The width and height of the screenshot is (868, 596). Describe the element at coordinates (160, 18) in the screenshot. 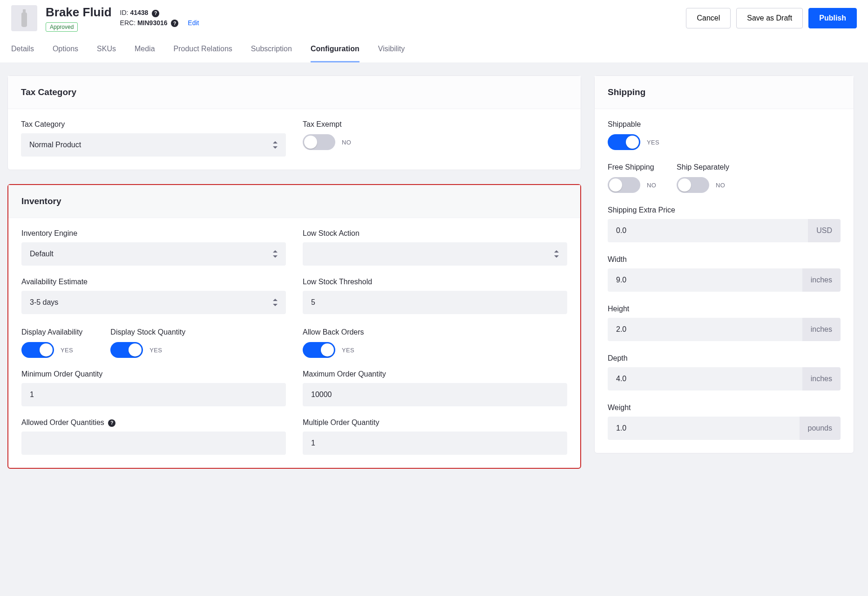

I see `product-meta: ID: 41438 ? ERC: MIN93016 ? Edit` at that location.